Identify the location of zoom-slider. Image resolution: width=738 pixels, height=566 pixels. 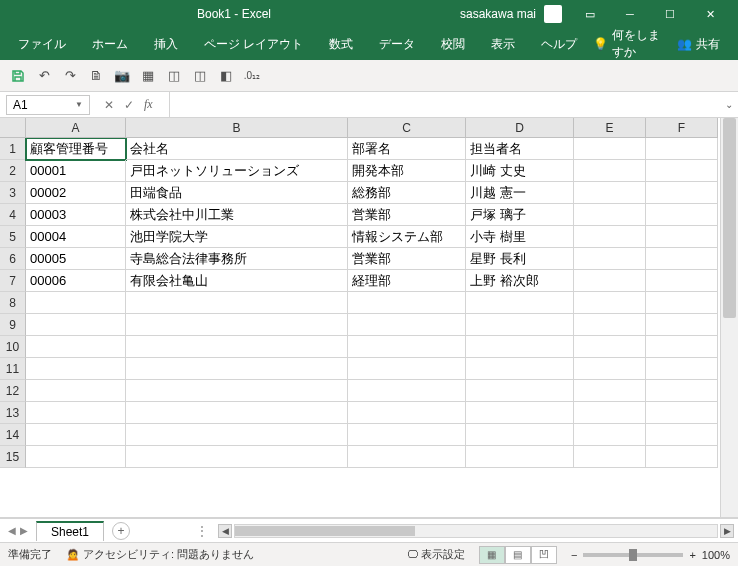
(633, 555).